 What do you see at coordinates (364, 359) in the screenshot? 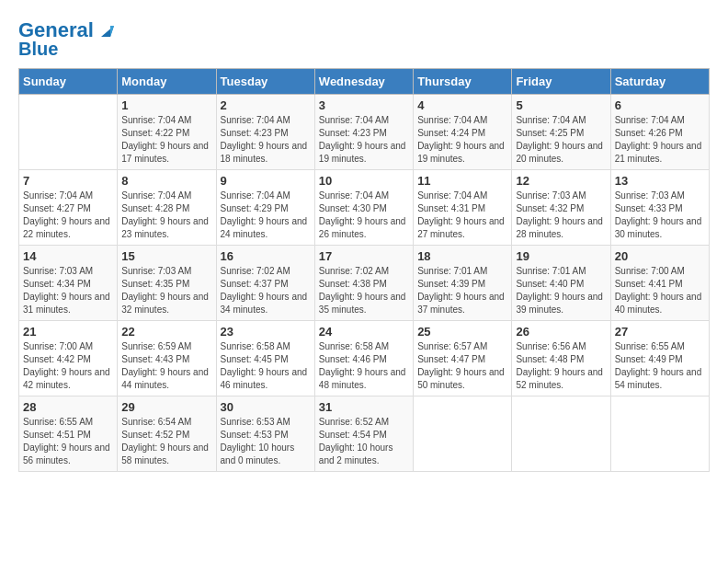
I see `week-row-3: 21Sunrise: 7:00 AMSunset: 4:42 PMDayligh…` at bounding box center [364, 359].